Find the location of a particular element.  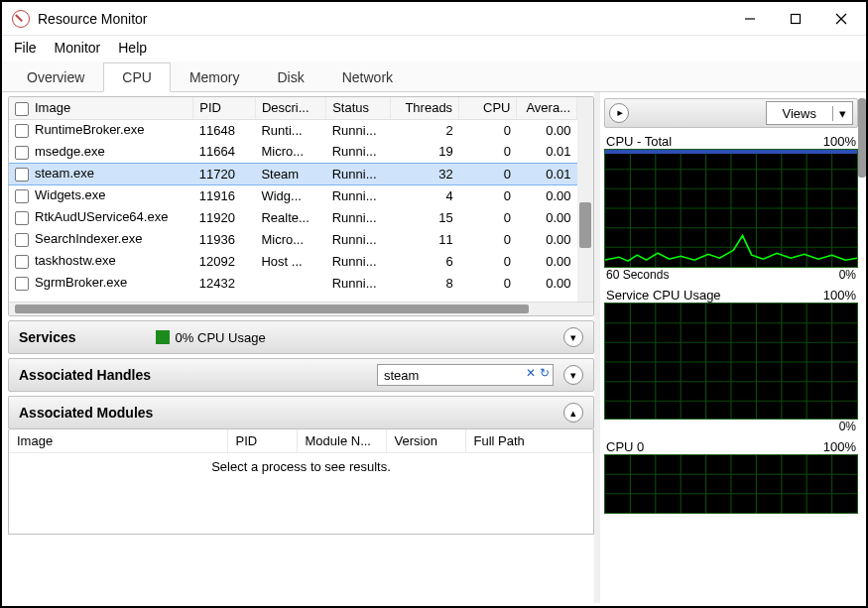

col-avg: Avera... is located at coordinates (548, 108).